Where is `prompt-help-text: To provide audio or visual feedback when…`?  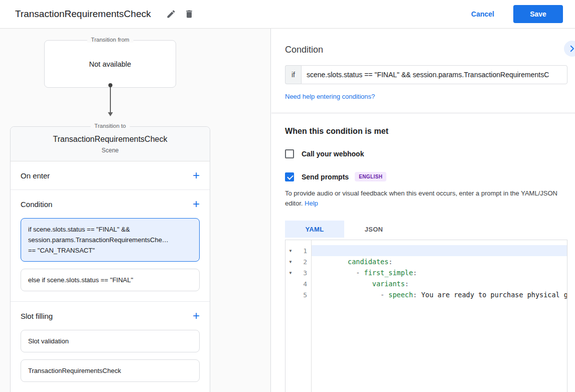 prompt-help-text: To provide audio or visual feedback when… is located at coordinates (426, 199).